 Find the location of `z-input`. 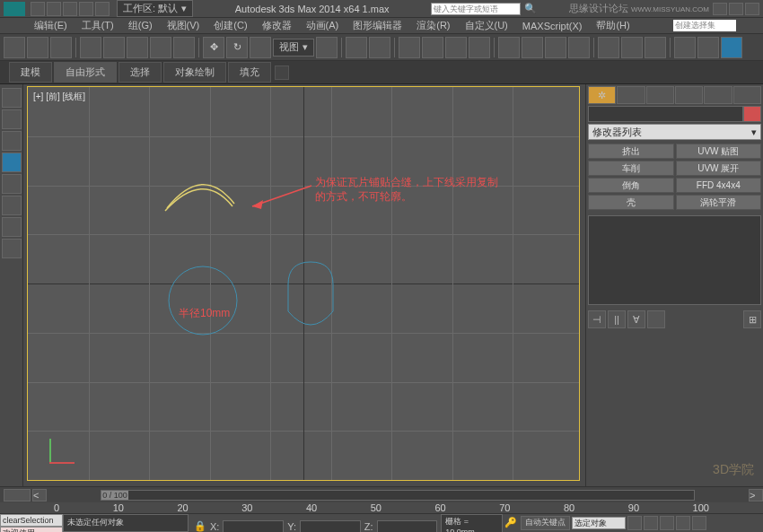

z-input is located at coordinates (408, 527).